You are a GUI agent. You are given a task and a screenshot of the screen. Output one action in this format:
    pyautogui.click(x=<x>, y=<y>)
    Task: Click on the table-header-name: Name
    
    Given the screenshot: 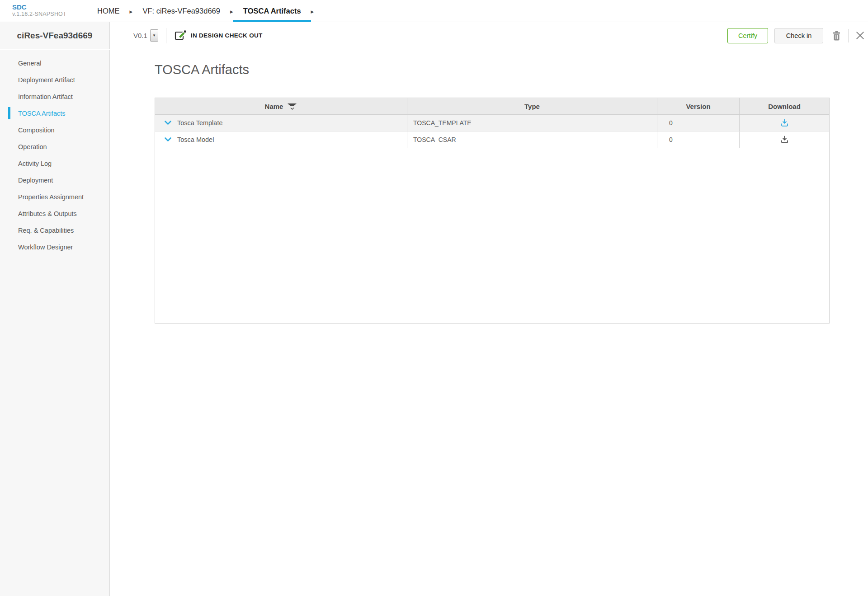 What is the action you would take?
    pyautogui.click(x=281, y=106)
    